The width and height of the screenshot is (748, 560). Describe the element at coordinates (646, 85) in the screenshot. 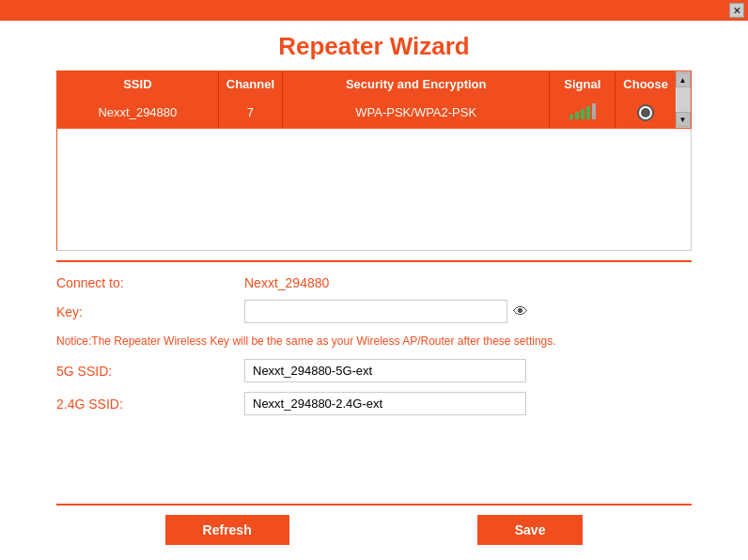

I see `col-header-choose: Choose` at that location.